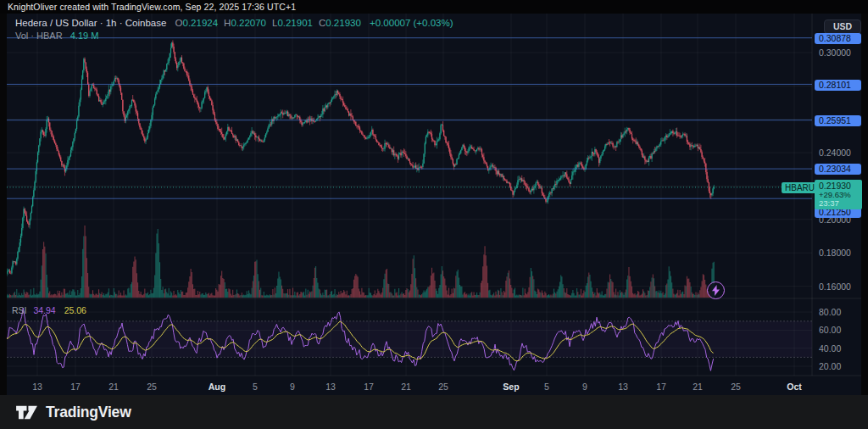 The width and height of the screenshot is (868, 429). What do you see at coordinates (843, 26) in the screenshot?
I see `currency-label: USD` at bounding box center [843, 26].